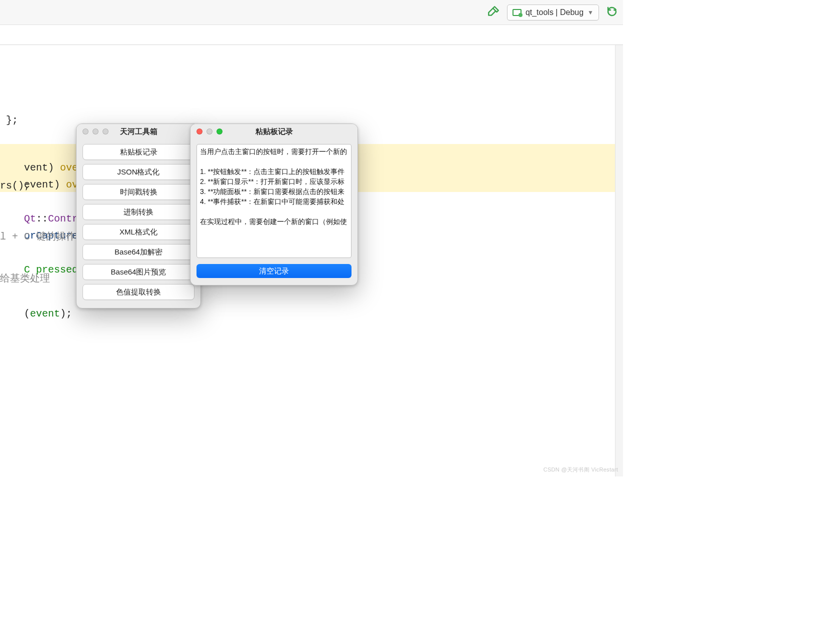  What do you see at coordinates (27, 314) in the screenshot?
I see `code-text: (` at bounding box center [27, 314].